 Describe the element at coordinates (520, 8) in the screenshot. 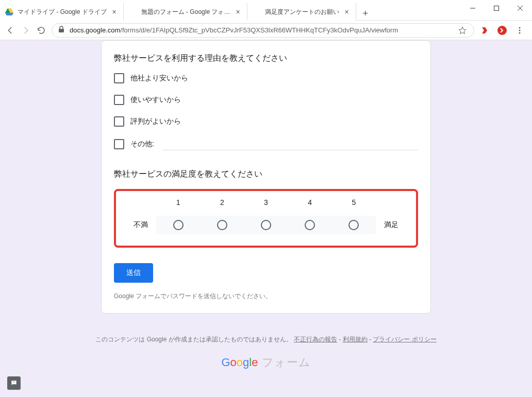

I see `close-window-button` at that location.